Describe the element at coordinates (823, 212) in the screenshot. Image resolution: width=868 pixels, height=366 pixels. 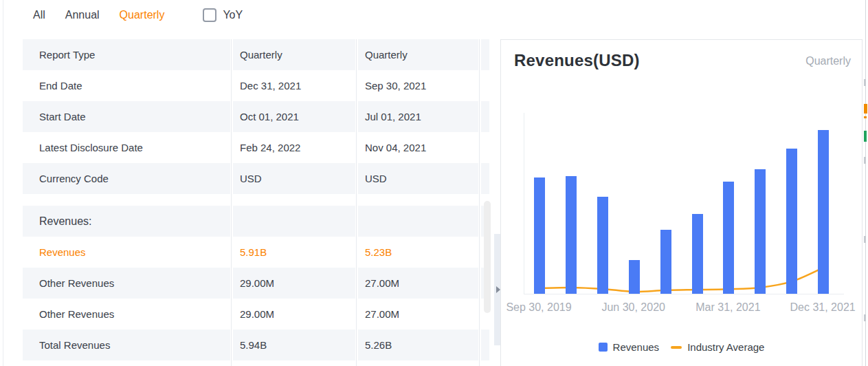
I see `revenue-bar-Dec 31, 2021` at that location.